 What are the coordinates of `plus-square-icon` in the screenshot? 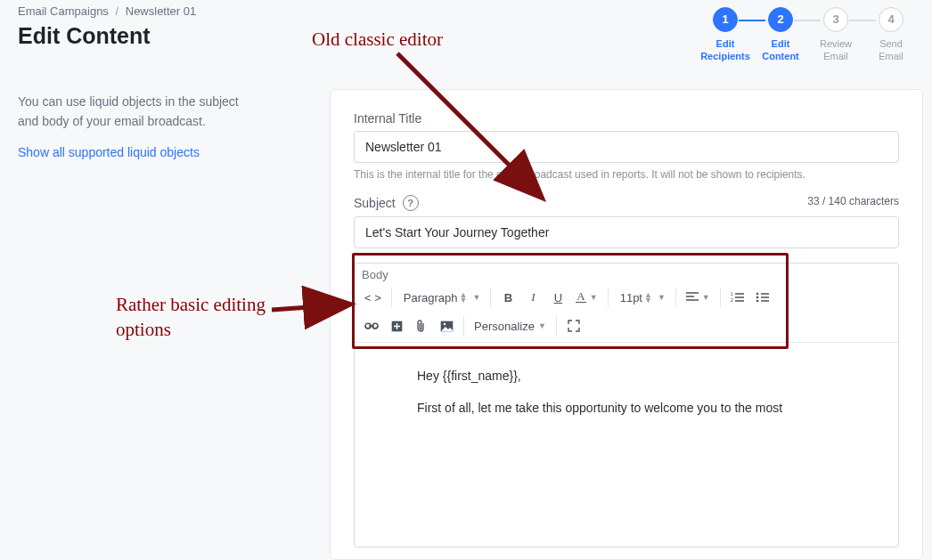 It's located at (397, 326).